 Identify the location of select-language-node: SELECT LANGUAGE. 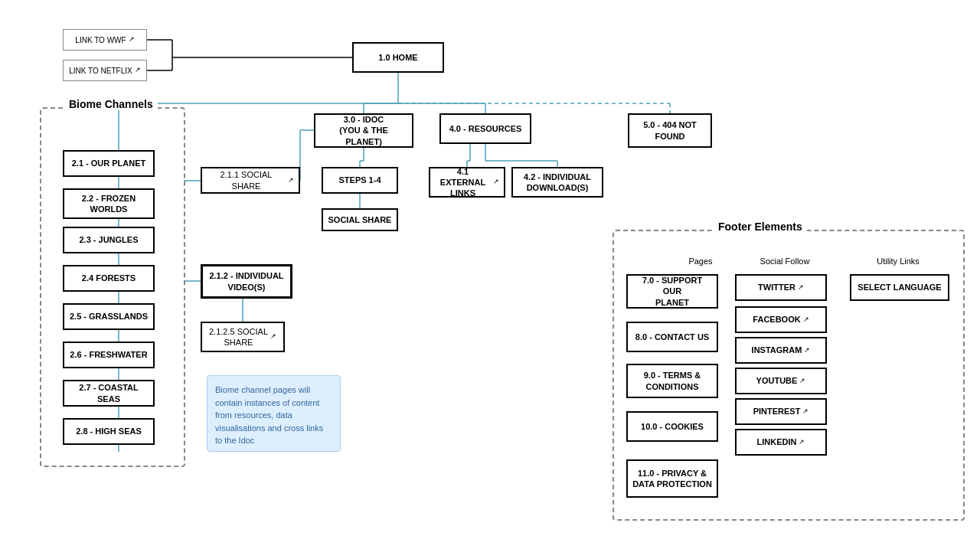
(900, 288).